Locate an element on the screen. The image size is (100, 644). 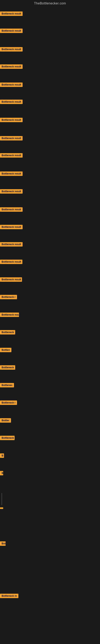
bottleneck-result-item: Bottleneck re is located at coordinates (9, 596).